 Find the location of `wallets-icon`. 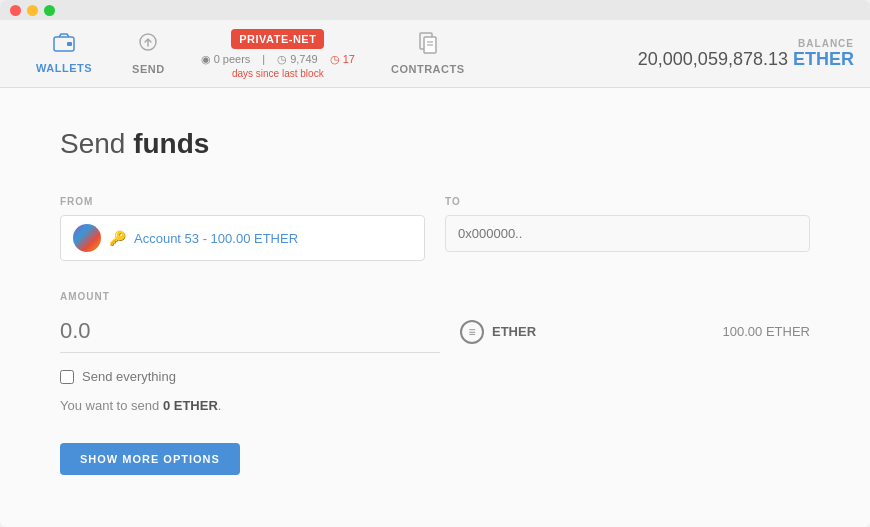

wallets-icon is located at coordinates (64, 46).